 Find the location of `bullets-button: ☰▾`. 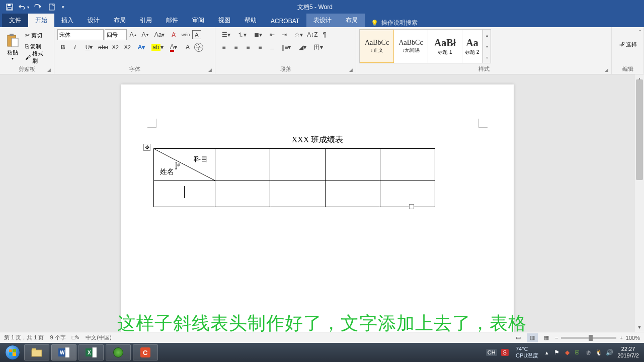

bullets-button: ☰▾ is located at coordinates (226, 35).